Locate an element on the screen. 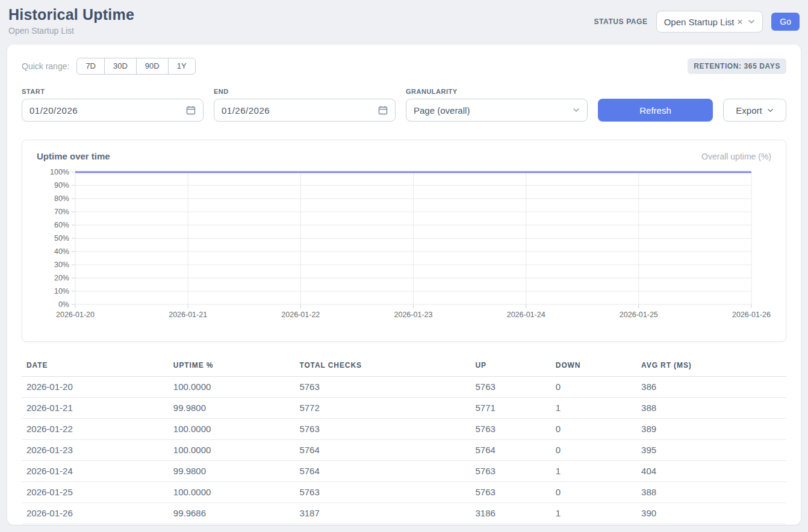  table-cell: 395 is located at coordinates (712, 450).